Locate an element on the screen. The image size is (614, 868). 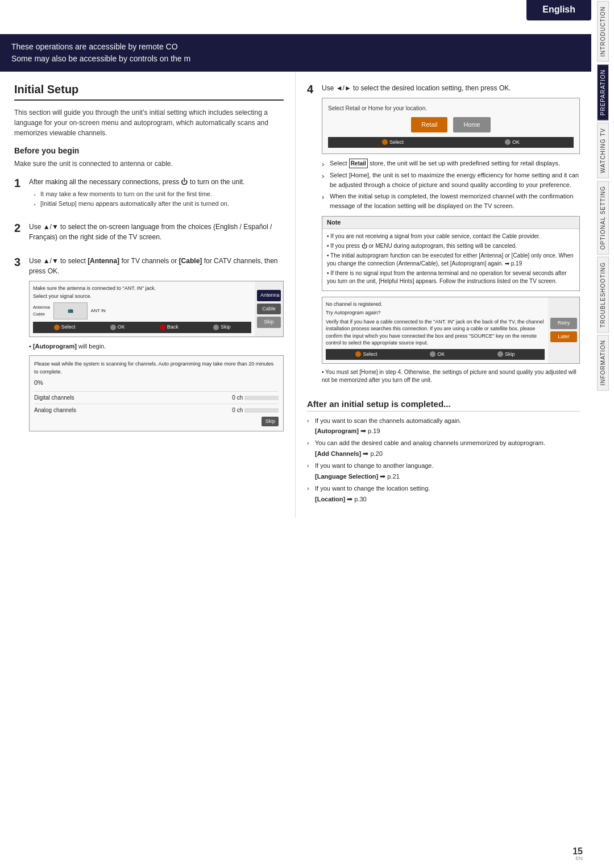
antenna-main: Make sure the antenna is connected to "A… is located at coordinates (142, 309).